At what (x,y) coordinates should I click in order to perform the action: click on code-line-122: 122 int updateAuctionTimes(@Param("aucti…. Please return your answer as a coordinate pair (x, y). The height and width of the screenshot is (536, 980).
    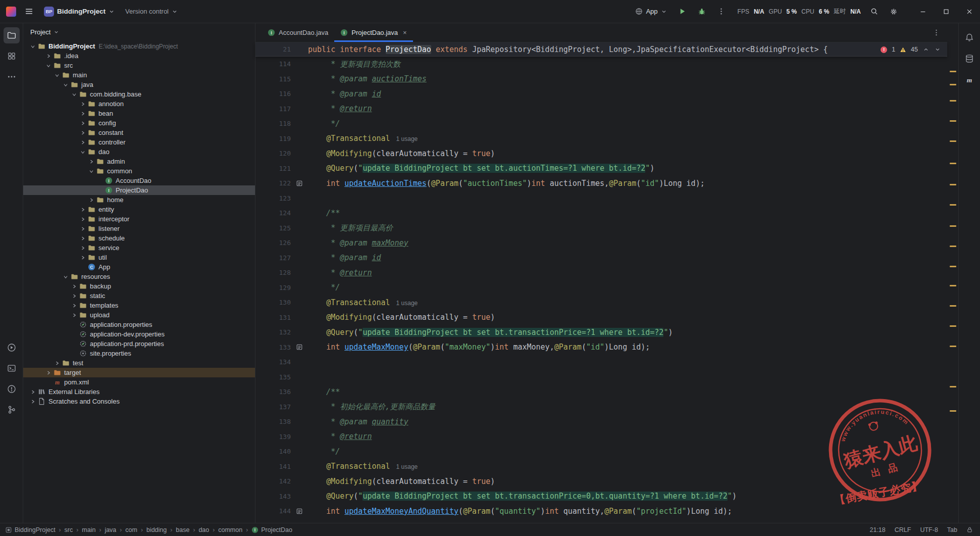
    Looking at the image, I should click on (601, 183).